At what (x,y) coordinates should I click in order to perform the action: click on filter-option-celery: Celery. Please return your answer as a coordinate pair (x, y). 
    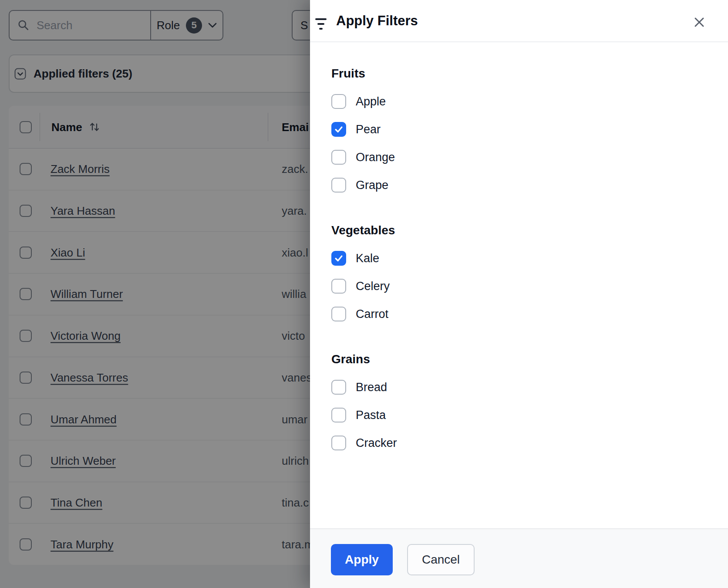
    Looking at the image, I should click on (521, 286).